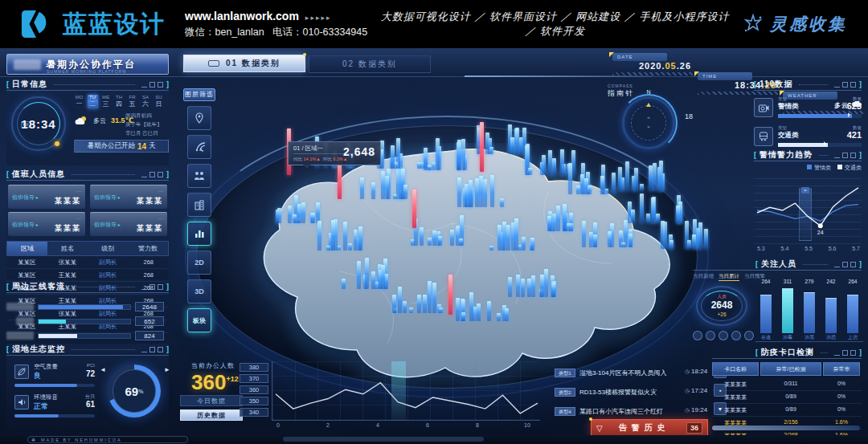  I want to click on compass-widget: COMPASS 指南针 N ⌃⌄ 18, so click(648, 120).